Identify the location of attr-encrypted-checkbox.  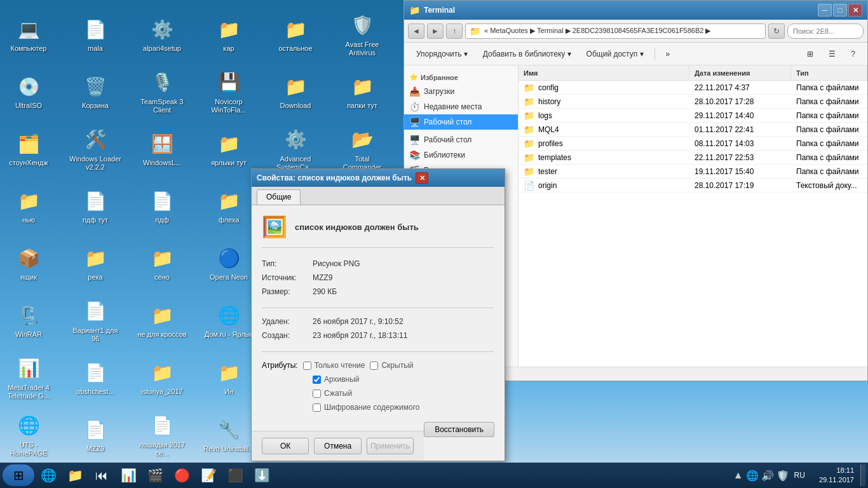
(316, 408).